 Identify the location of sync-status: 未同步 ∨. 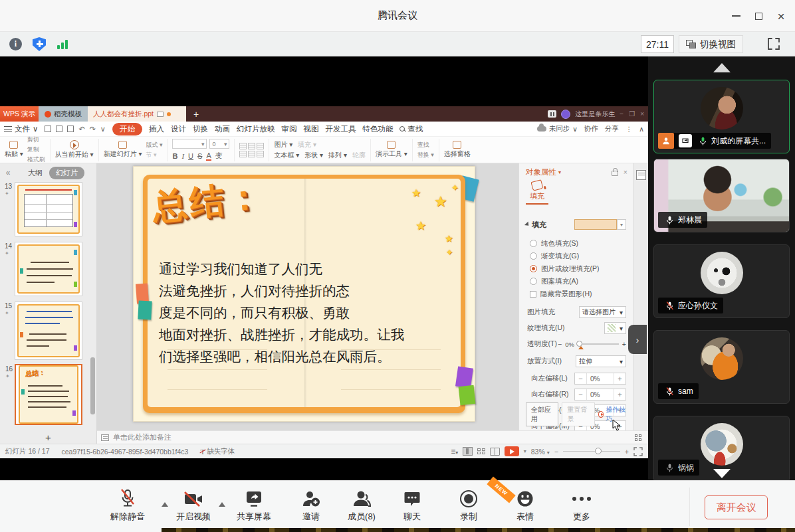
(557, 129).